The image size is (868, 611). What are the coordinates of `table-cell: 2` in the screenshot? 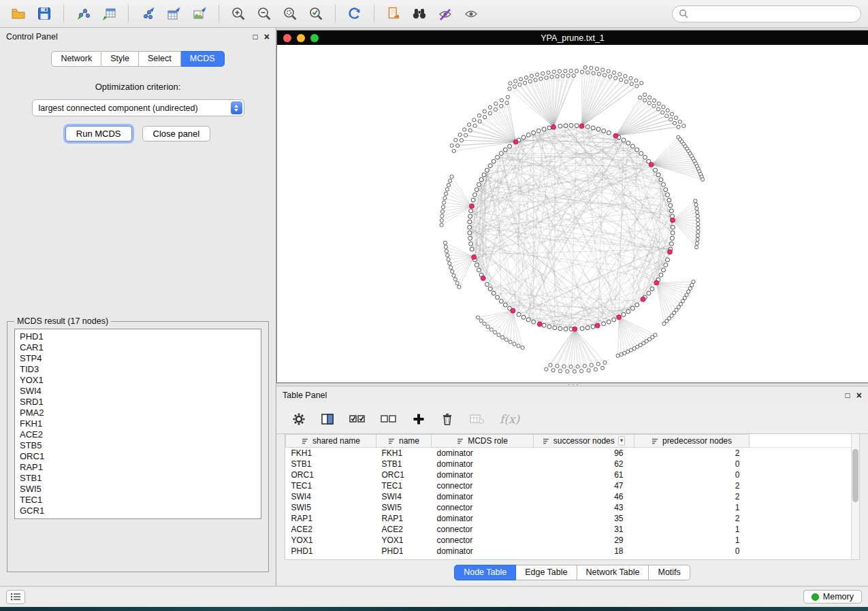 It's located at (692, 518).